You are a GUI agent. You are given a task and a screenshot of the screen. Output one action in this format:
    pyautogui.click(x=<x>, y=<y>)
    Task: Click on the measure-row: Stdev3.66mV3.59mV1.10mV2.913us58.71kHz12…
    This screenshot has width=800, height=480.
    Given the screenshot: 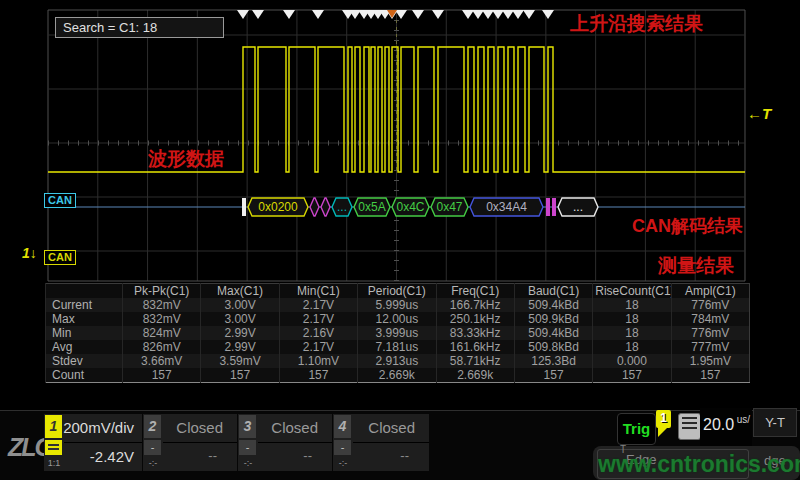 What is the action you would take?
    pyautogui.click(x=398, y=361)
    